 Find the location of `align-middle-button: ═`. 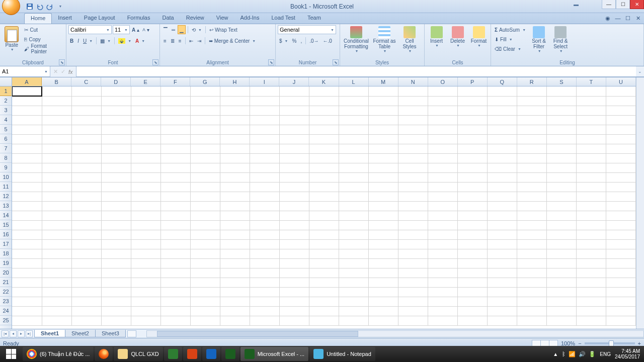

align-middle-button: ═ is located at coordinates (173, 30).